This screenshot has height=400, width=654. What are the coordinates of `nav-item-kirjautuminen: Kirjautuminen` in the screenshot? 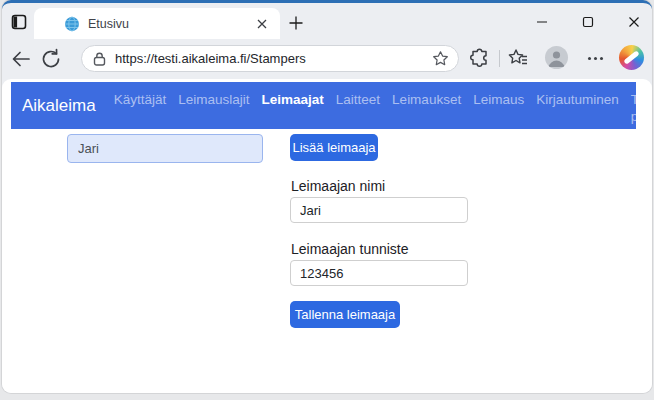 It's located at (578, 100).